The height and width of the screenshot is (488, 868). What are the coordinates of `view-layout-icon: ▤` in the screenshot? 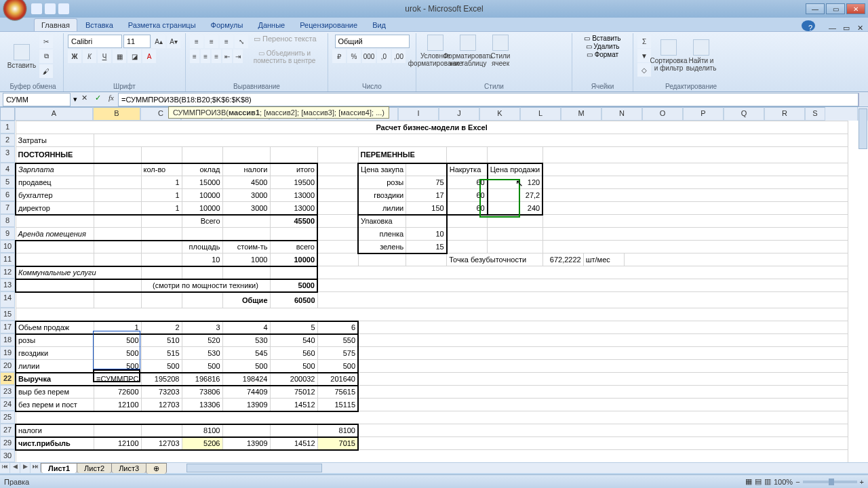 It's located at (758, 481).